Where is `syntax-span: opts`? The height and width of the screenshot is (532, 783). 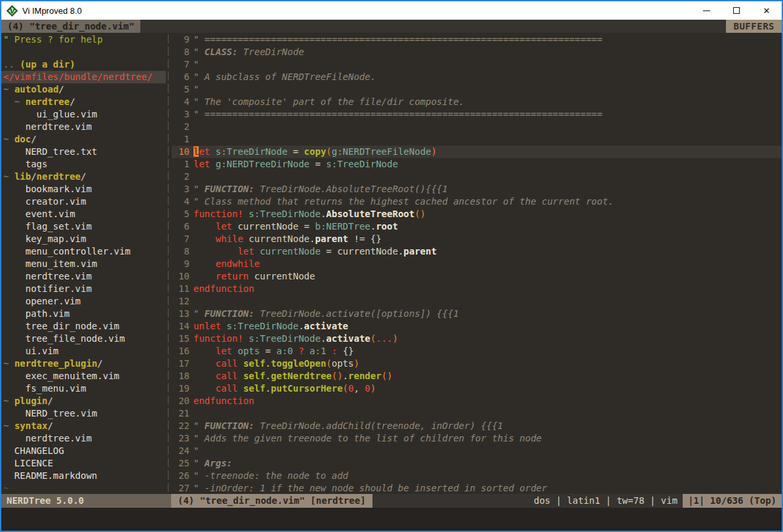
syntax-span: opts is located at coordinates (249, 351).